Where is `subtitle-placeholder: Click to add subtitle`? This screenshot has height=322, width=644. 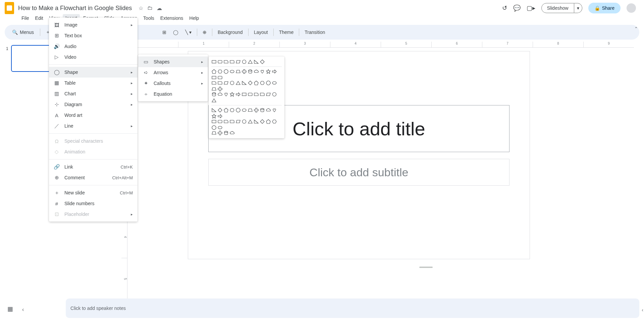
subtitle-placeholder: Click to add subtitle is located at coordinates (359, 172).